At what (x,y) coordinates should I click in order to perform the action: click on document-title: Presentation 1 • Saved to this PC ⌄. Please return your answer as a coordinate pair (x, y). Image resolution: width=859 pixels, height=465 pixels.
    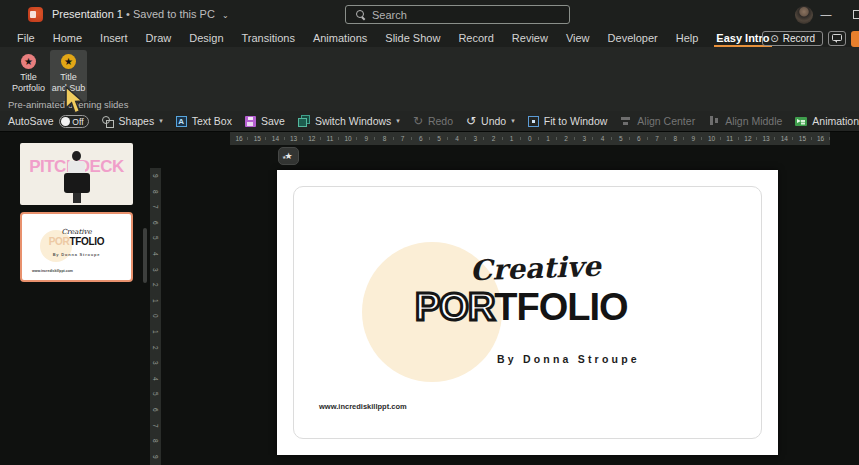
    Looking at the image, I should click on (140, 14).